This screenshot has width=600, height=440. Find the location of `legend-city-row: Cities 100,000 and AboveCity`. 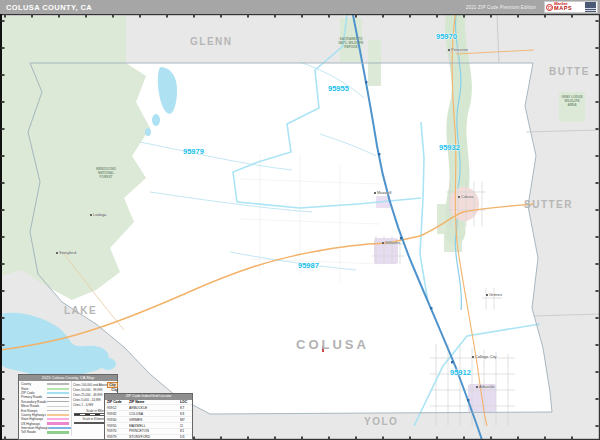

legend-city-row: Cities 100,000 and AboveCity is located at coordinates (96, 384).